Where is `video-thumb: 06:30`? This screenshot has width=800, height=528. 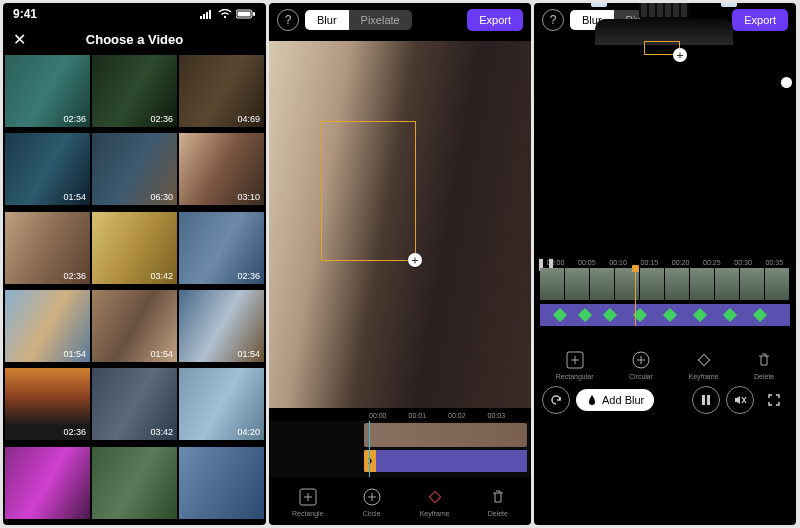 video-thumb: 06:30 is located at coordinates (134, 169).